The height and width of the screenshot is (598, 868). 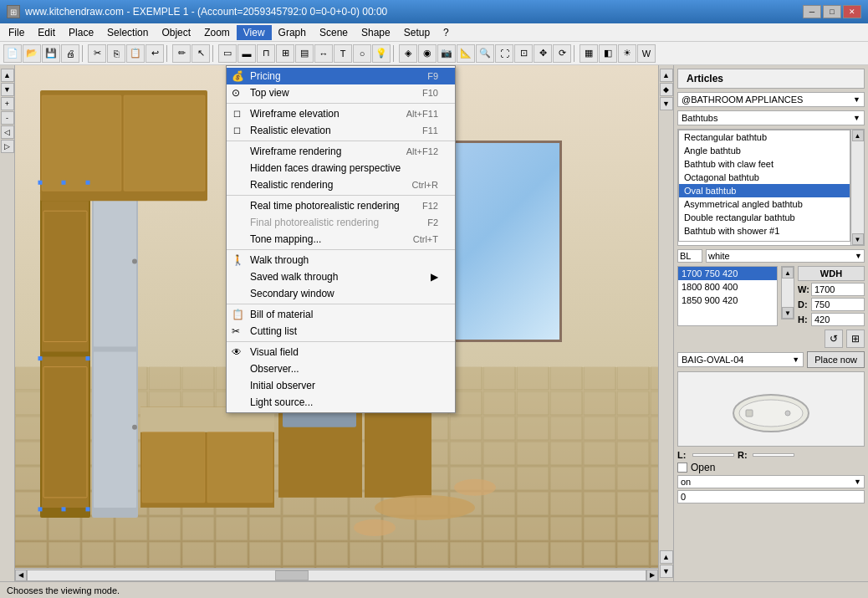 What do you see at coordinates (8, 132) in the screenshot?
I see `view-btn-l: ◁` at bounding box center [8, 132].